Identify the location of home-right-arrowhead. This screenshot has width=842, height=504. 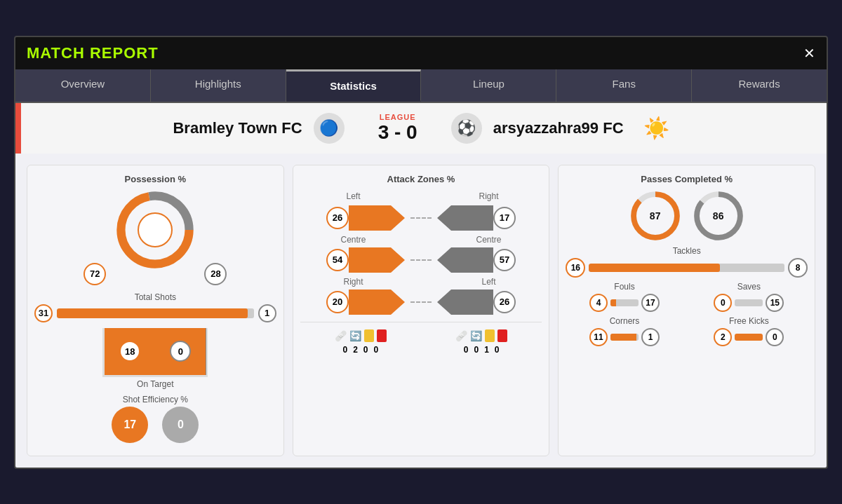
(398, 302).